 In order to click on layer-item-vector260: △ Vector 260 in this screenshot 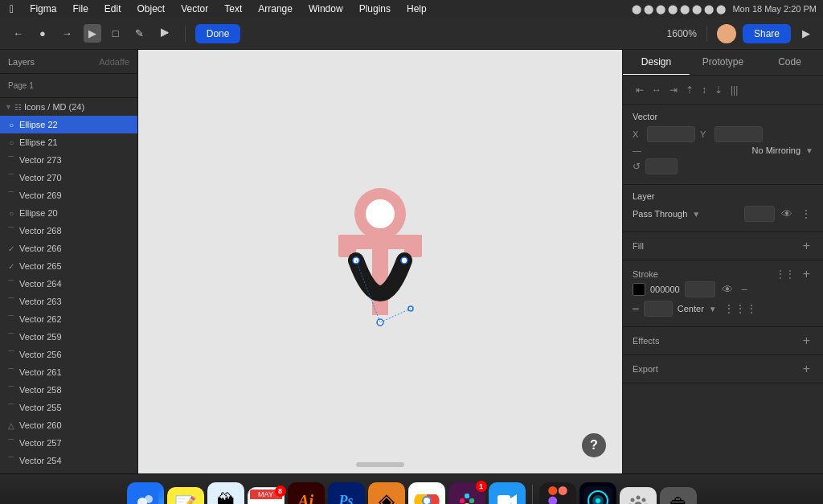, I will do `click(69, 425)`.